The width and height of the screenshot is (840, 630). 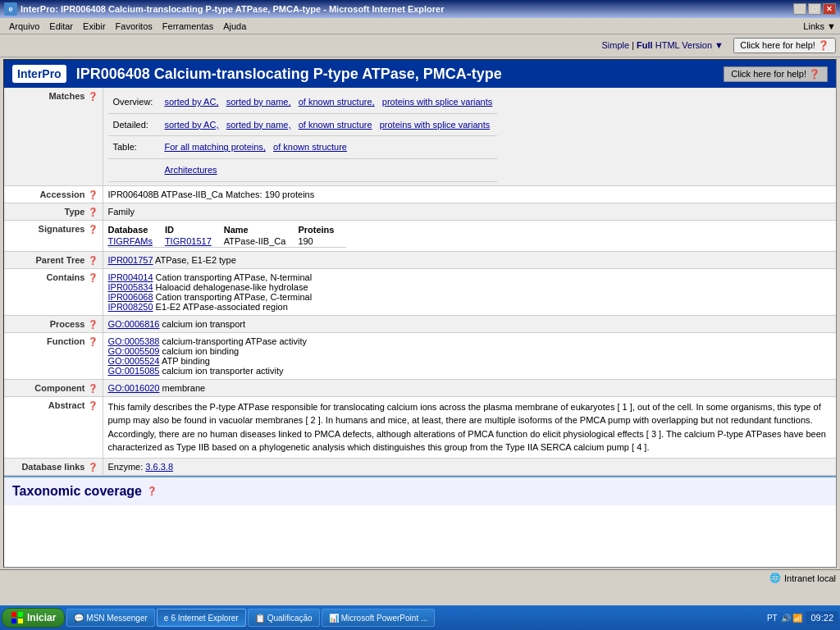 What do you see at coordinates (159, 467) in the screenshot?
I see `enzyme-link: 3.6.3.8` at bounding box center [159, 467].